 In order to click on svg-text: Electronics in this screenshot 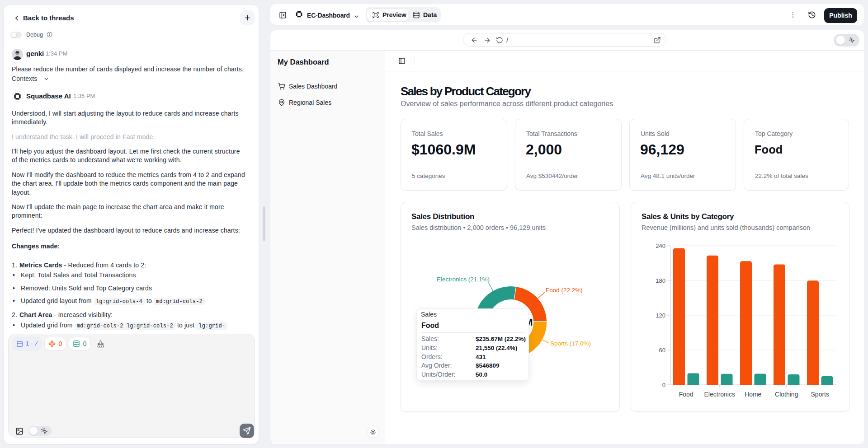, I will do `click(720, 394)`.